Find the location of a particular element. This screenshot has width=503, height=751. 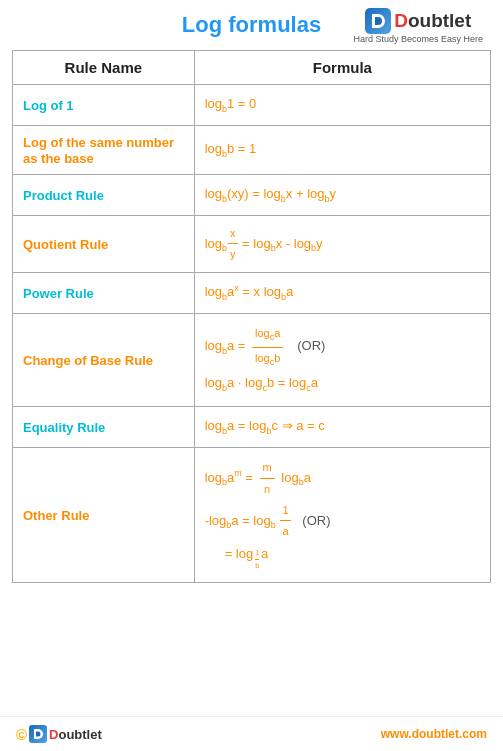

formula-line3: = log 1 b a is located at coordinates (342, 558).